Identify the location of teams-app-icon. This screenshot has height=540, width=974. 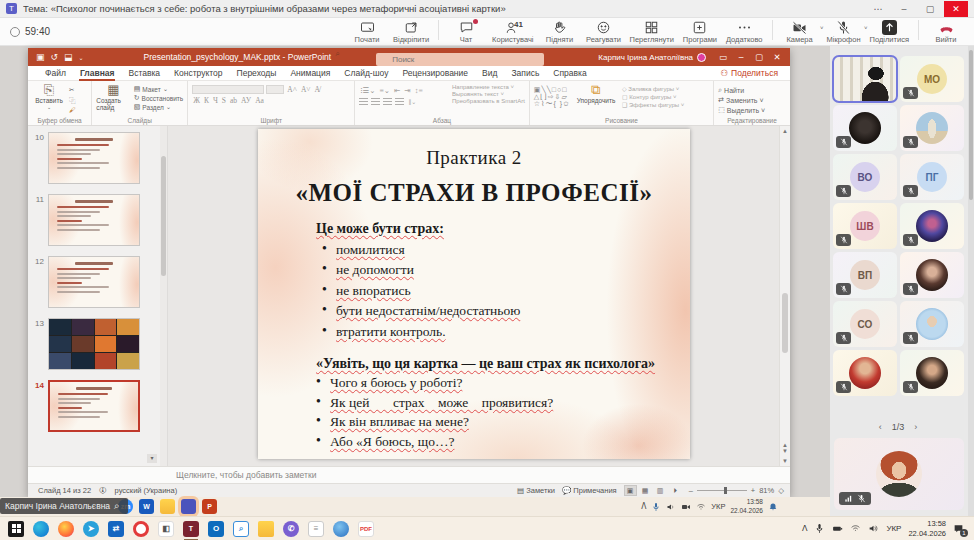
(188, 506).